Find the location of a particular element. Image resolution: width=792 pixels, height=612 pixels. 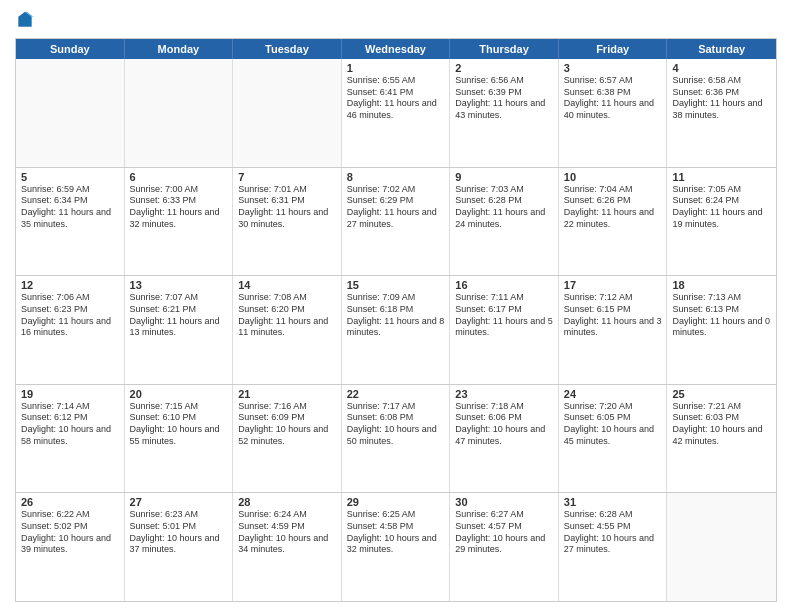

cell-info: Sunrise: 7:09 AM Sunset: 6:18 PM Dayligh… is located at coordinates (396, 316).